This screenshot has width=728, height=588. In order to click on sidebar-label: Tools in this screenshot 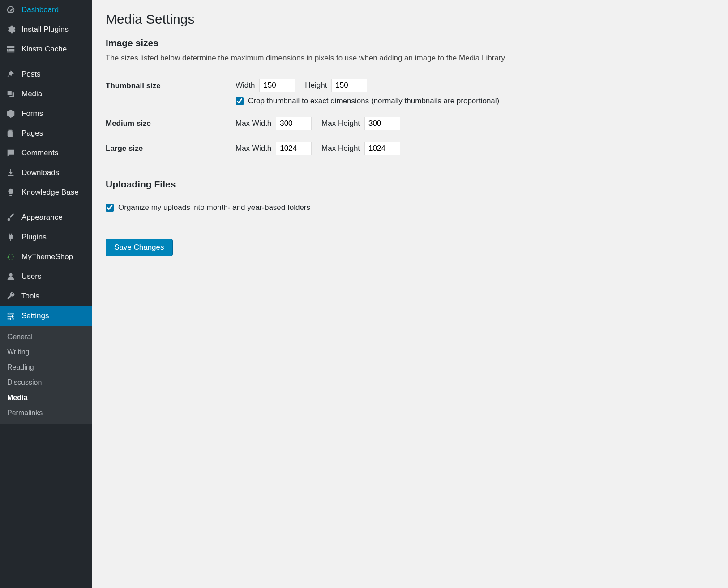, I will do `click(30, 296)`.